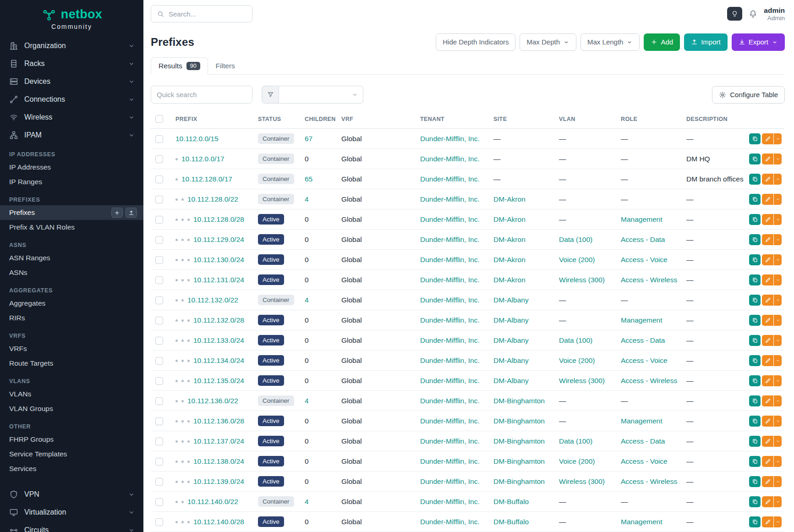 This screenshot has width=794, height=532. Describe the element at coordinates (753, 14) in the screenshot. I see `notifications-button` at that location.